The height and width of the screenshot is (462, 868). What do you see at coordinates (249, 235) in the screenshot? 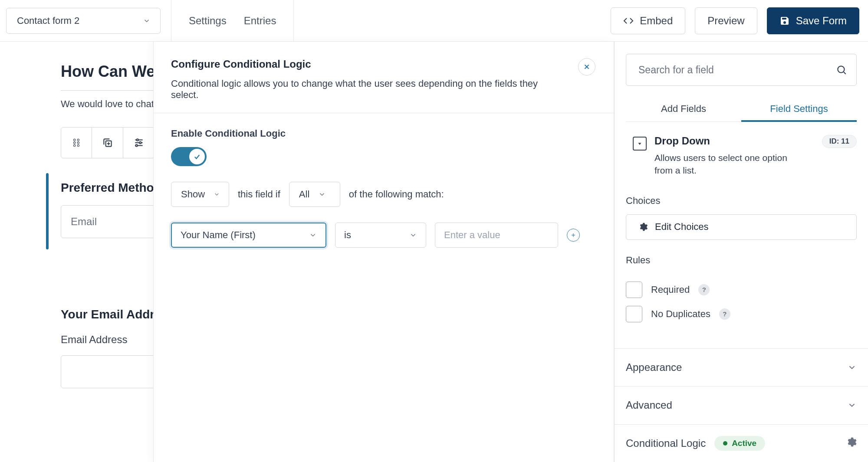
I see `rule-field-select: Your Name (First)` at bounding box center [249, 235].